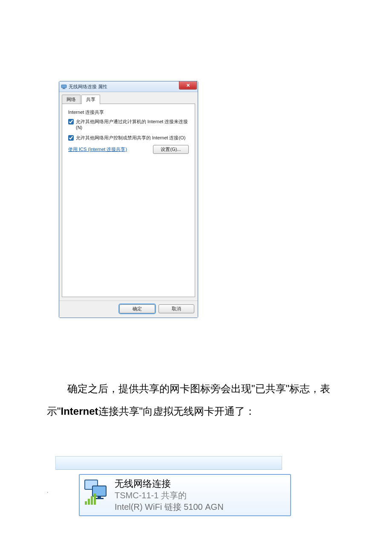 The height and width of the screenshot is (555, 392). Describe the element at coordinates (98, 149) in the screenshot. I see `ics-link: 使用 ICS (Internet 连接共享)` at that location.